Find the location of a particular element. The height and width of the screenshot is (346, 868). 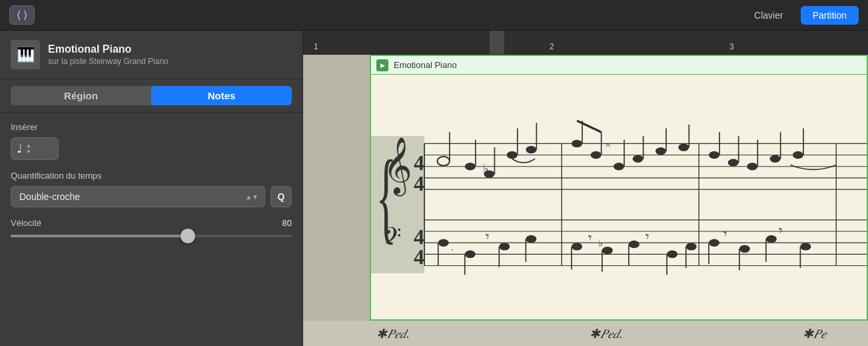

pedal-row: ✱𝑃𝑒𝑑. ✱𝑃𝑒𝑑. ✱𝑃𝑒 is located at coordinates (586, 333).